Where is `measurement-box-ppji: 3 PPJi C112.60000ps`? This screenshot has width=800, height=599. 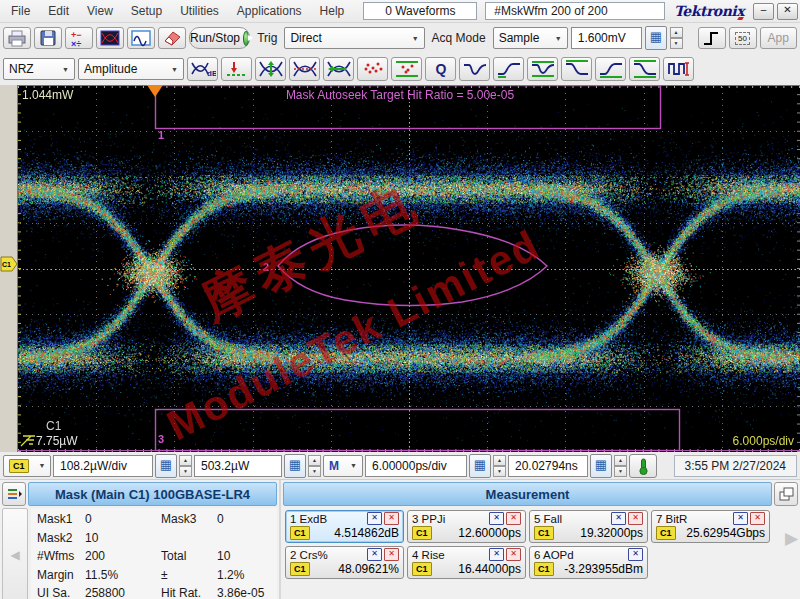
measurement-box-ppji: 3 PPJi C112.60000ps is located at coordinates (466, 526).